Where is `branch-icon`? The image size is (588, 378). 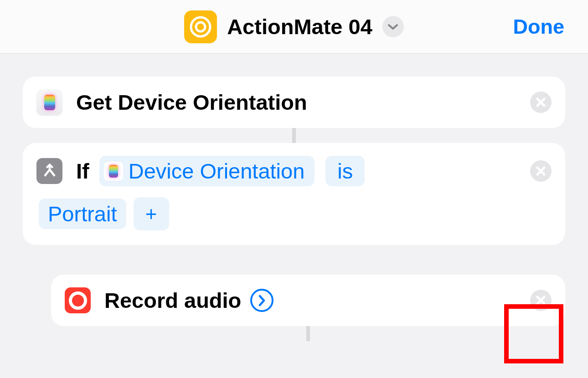 branch-icon is located at coordinates (50, 171).